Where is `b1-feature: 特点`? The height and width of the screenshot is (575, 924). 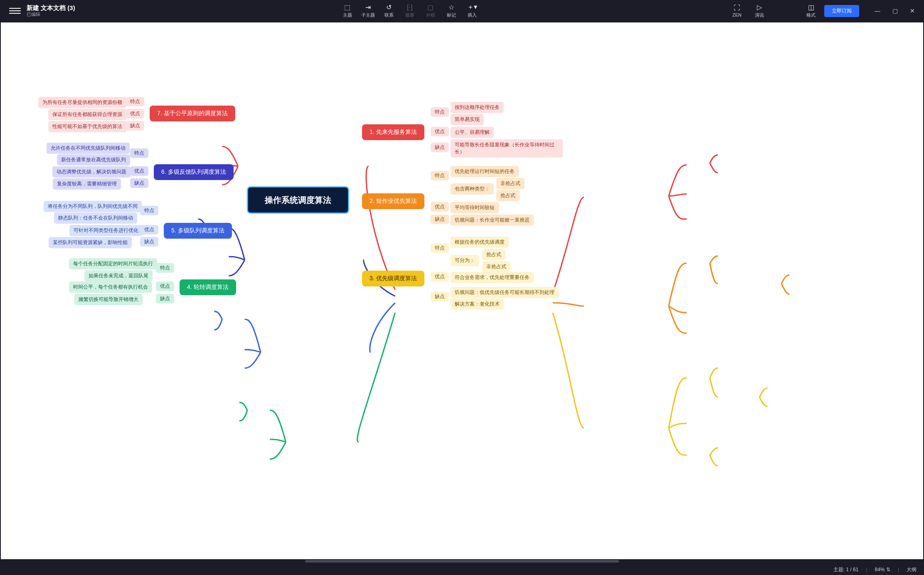
b1-feature: 特点 is located at coordinates (440, 112).